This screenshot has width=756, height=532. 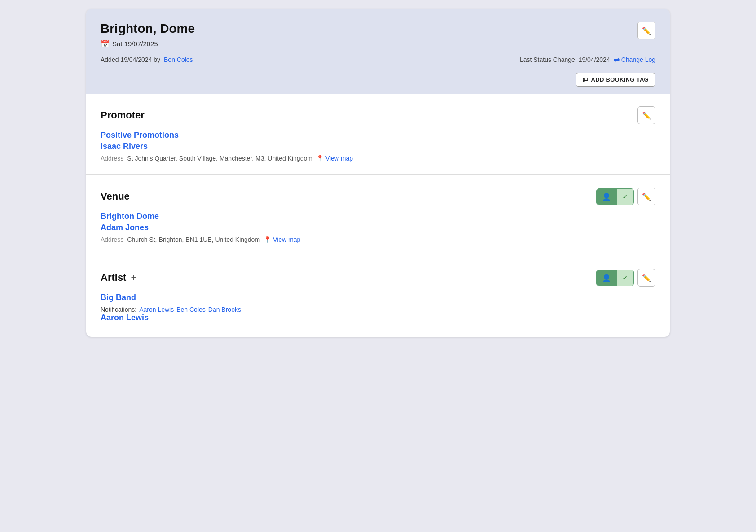 What do you see at coordinates (378, 83) in the screenshot?
I see `tag-area: 🏷 ADD BOOKING TAG` at bounding box center [378, 83].